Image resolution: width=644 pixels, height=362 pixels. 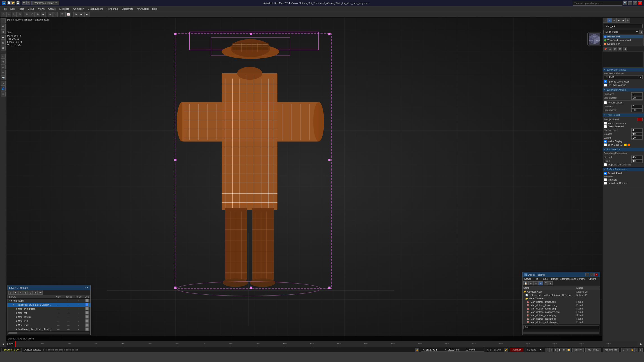 I want to click on layer-item-shirt-button: ◆ Man_shirt_button — — ▪, so click(x=49, y=309).